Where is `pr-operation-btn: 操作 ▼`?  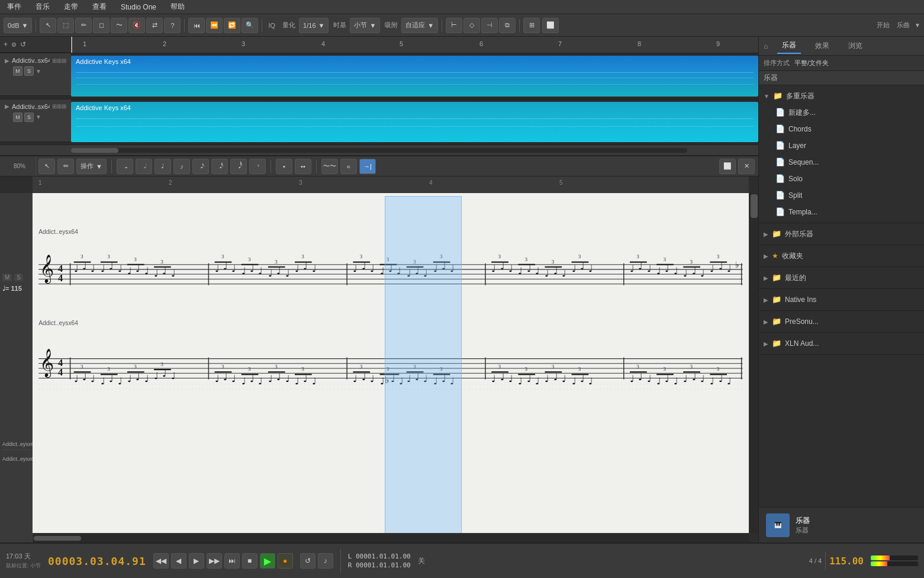 pr-operation-btn: 操作 ▼ is located at coordinates (91, 166).